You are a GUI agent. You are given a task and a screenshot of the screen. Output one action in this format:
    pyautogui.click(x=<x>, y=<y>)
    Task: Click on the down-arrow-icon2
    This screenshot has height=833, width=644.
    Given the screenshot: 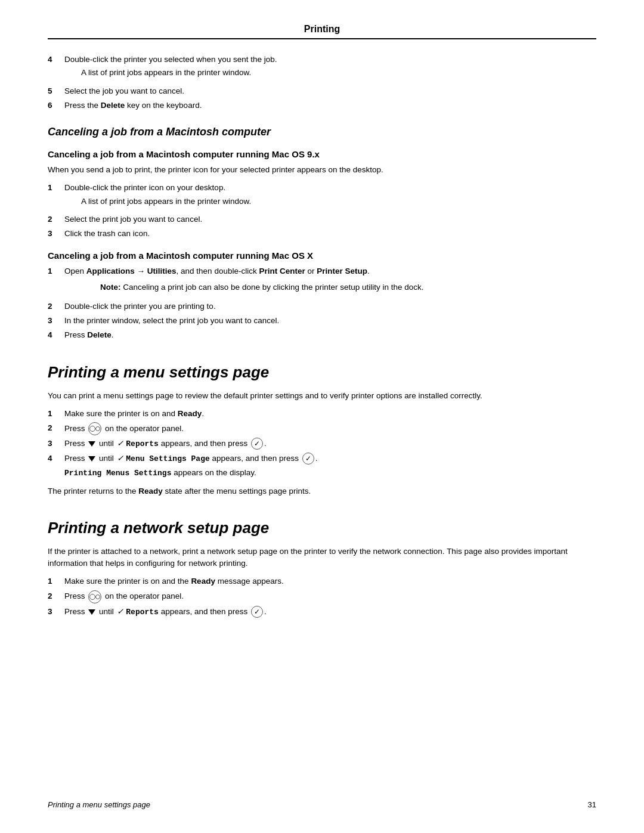 What is the action you would take?
    pyautogui.click(x=92, y=612)
    